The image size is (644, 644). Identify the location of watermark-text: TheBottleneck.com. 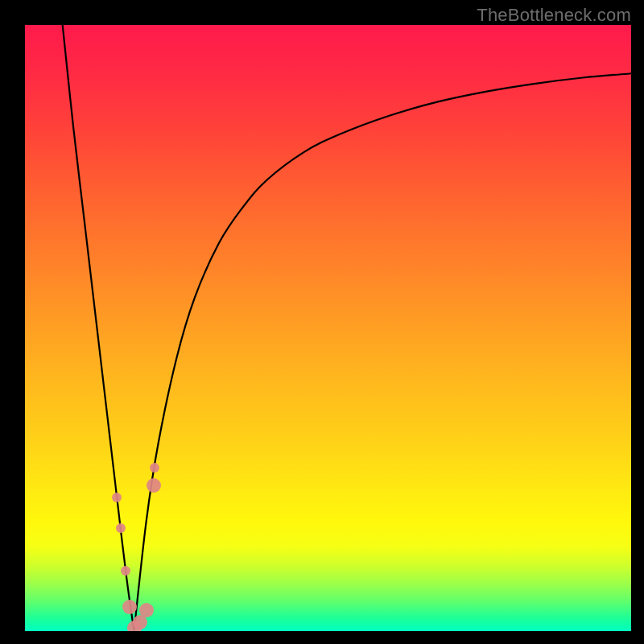
(554, 15).